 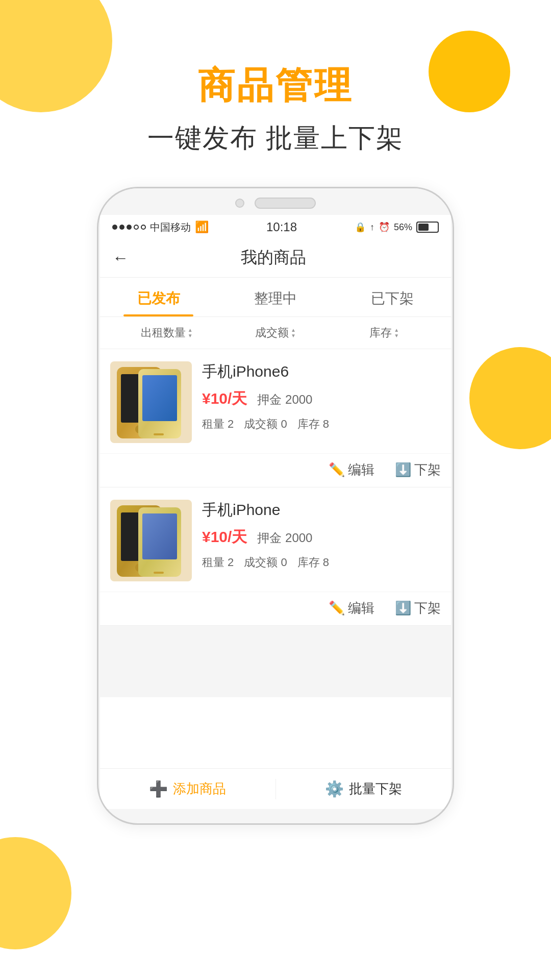 I want to click on product-price-1: ¥10/天, so click(x=224, y=537).